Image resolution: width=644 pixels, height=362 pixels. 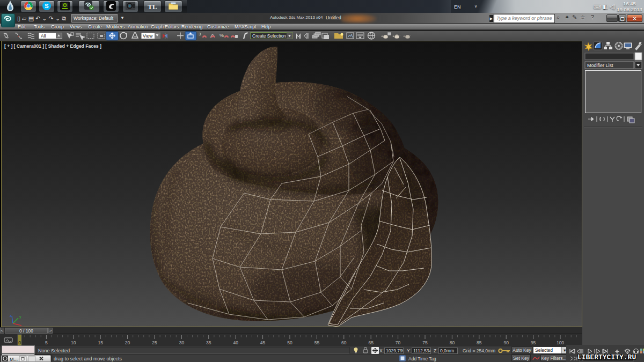 What do you see at coordinates (20, 317) in the screenshot?
I see `svg-text: y` at bounding box center [20, 317].